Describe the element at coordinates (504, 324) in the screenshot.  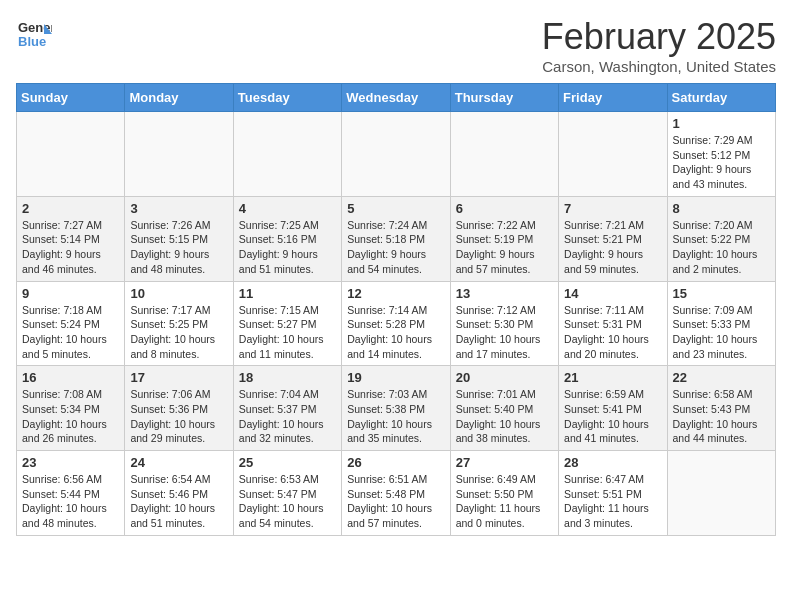
I see `calendar-day-cell: 13Sunrise: 7:12 AM Sunset: 5:30 PM Dayli…` at that location.